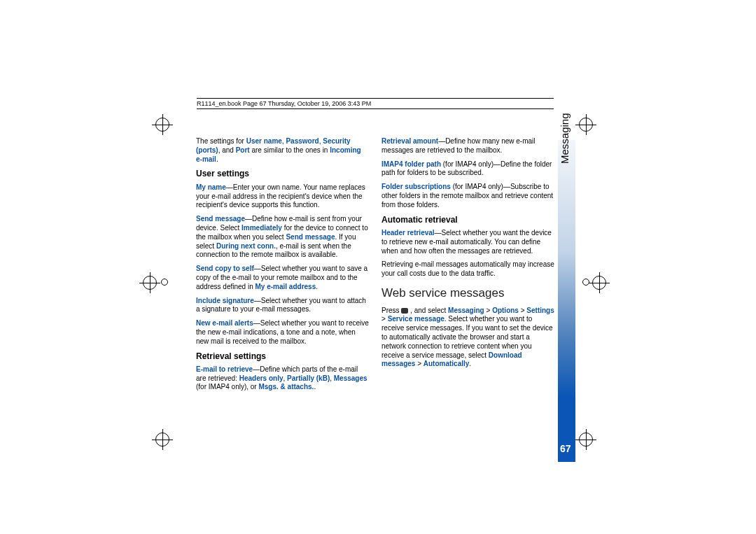  I want to click on heading-web-service-messages: Web service messages, so click(468, 293).